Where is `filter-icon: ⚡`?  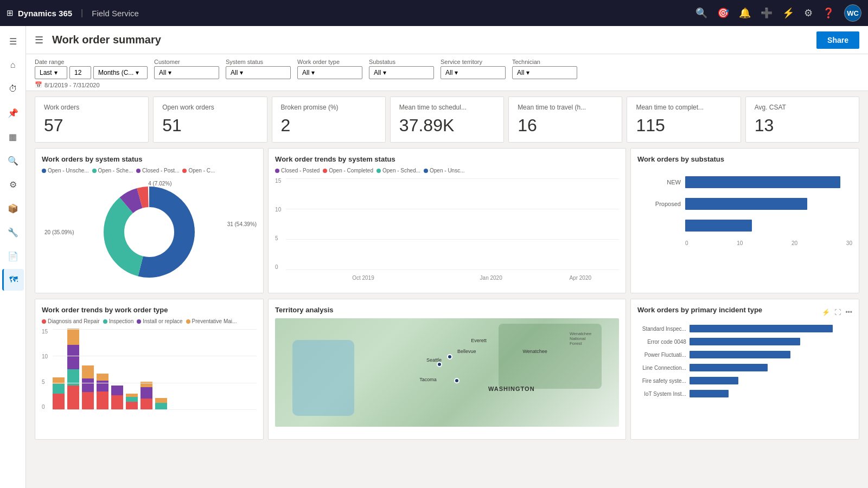 filter-icon: ⚡ is located at coordinates (788, 13).